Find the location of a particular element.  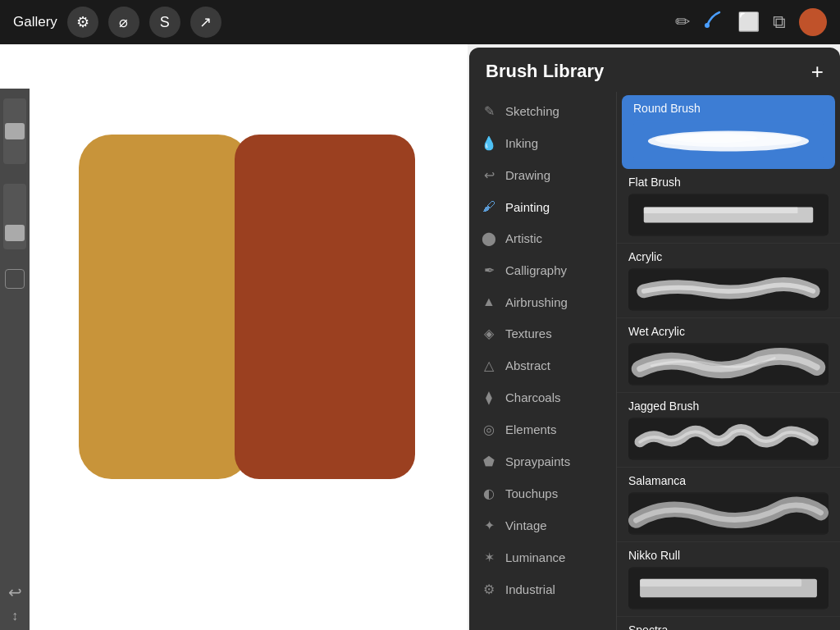

brush-panel-title: Brush Library is located at coordinates (545, 71).